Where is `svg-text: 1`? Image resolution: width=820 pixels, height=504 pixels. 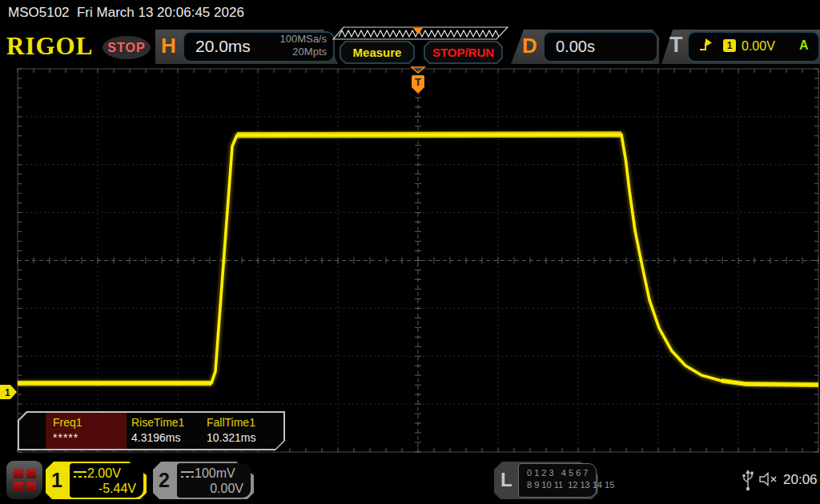 svg-text: 1 is located at coordinates (8, 393).